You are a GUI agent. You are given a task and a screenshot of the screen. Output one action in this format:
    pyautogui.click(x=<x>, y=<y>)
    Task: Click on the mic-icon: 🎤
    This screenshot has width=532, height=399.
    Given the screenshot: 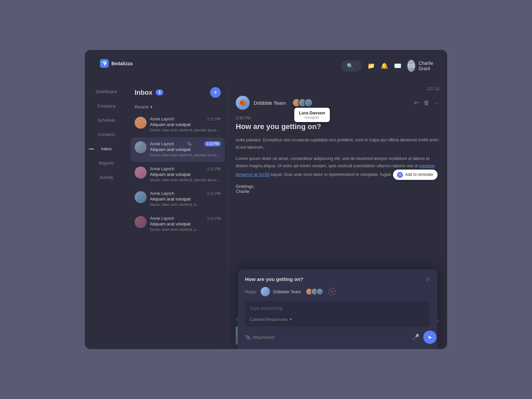 What is the action you would take?
    pyautogui.click(x=416, y=337)
    